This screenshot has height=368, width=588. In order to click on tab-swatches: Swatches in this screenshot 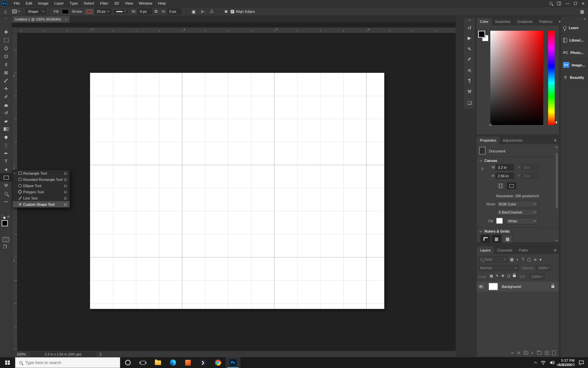, I will do `click(503, 22)`.